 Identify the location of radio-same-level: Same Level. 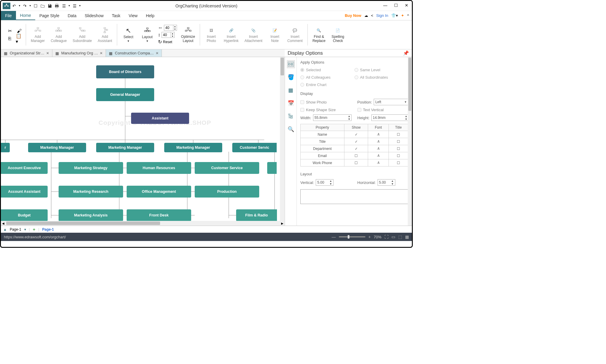
(382, 70).